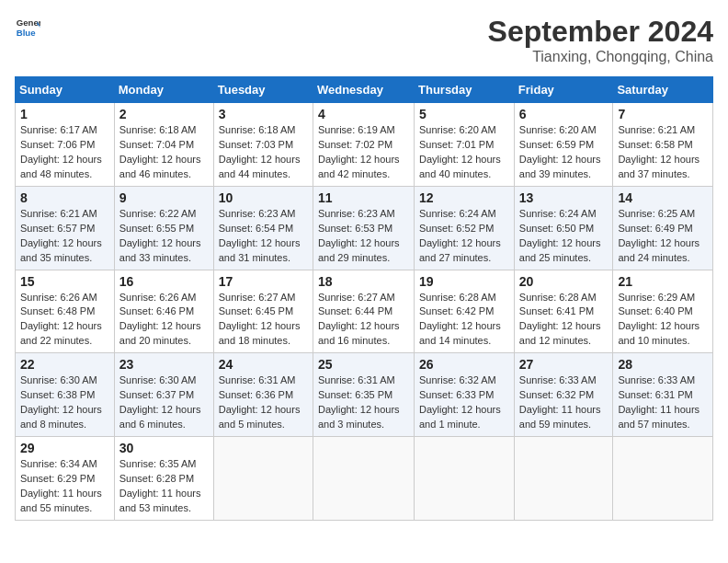 Image resolution: width=728 pixels, height=563 pixels. What do you see at coordinates (465, 145) in the screenshot?
I see `calendar-cell: 5 Sunrise: 6:20 AMSunset: 7:01 PMDayligh…` at bounding box center [465, 145].